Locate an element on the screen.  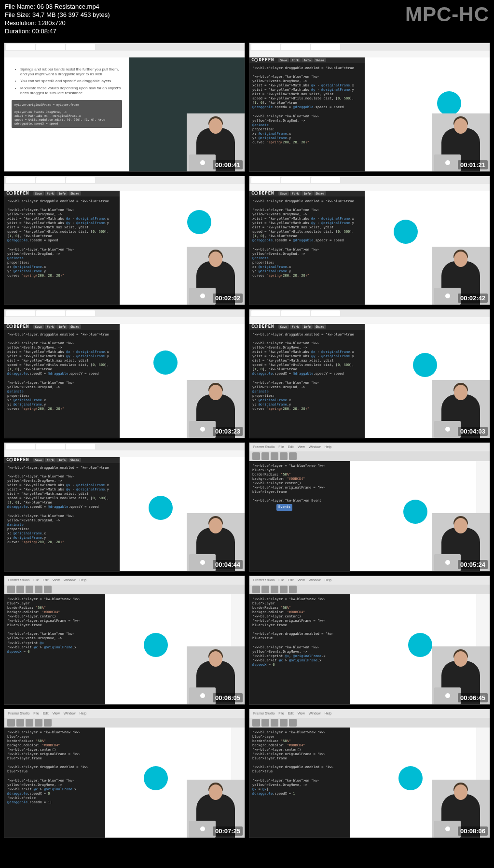
video-thumbnail: Springs and rubber bands resist the furt… is located at coordinates (124, 107).